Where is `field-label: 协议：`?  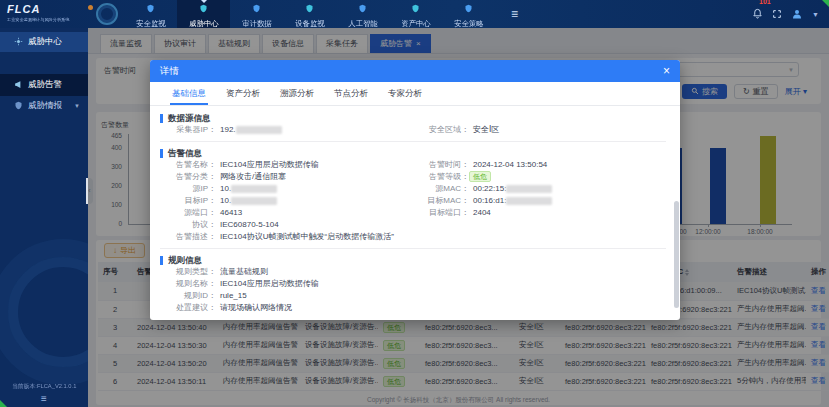 field-label: 协议： is located at coordinates (188, 225).